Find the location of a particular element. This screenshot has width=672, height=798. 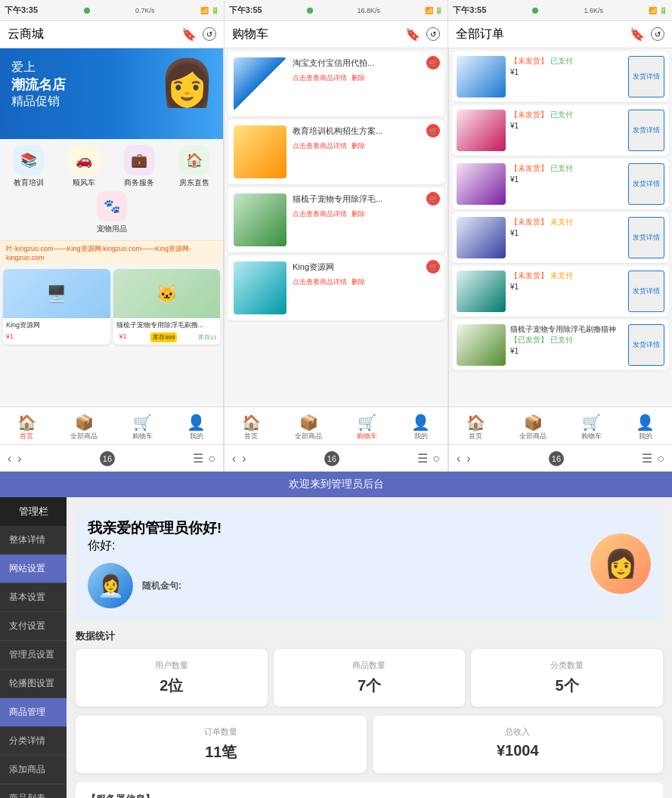

stat-label-categories: 分类数量 is located at coordinates (567, 665).